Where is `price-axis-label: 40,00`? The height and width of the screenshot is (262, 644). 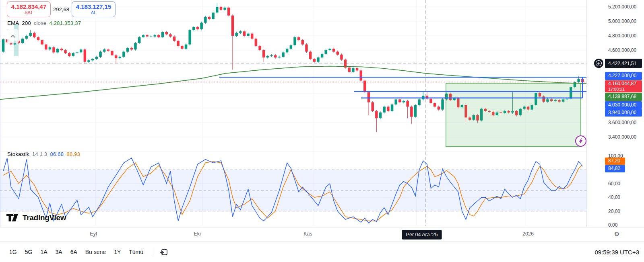
price-axis-label: 40,00 is located at coordinates (614, 197).